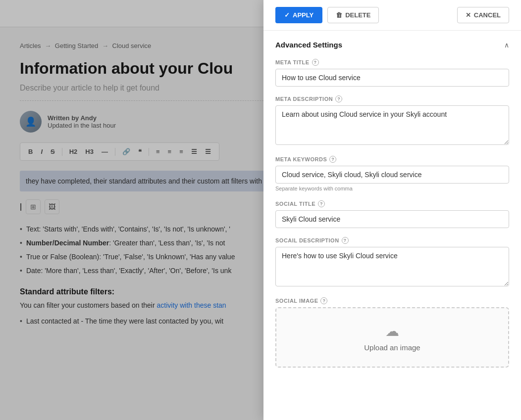 This screenshot has height=420, width=521. Describe the element at coordinates (315, 62) in the screenshot. I see `meta-title-help-icon: ?` at that location.